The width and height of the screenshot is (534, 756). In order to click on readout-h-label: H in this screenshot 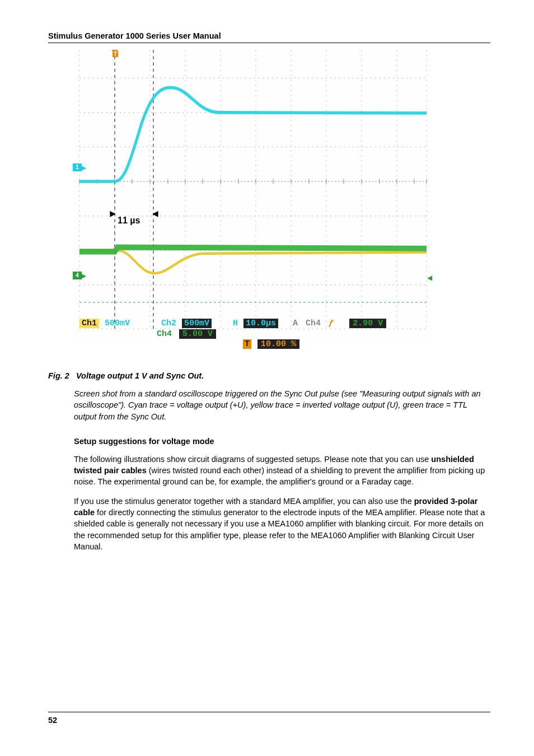, I will do `click(235, 324)`.